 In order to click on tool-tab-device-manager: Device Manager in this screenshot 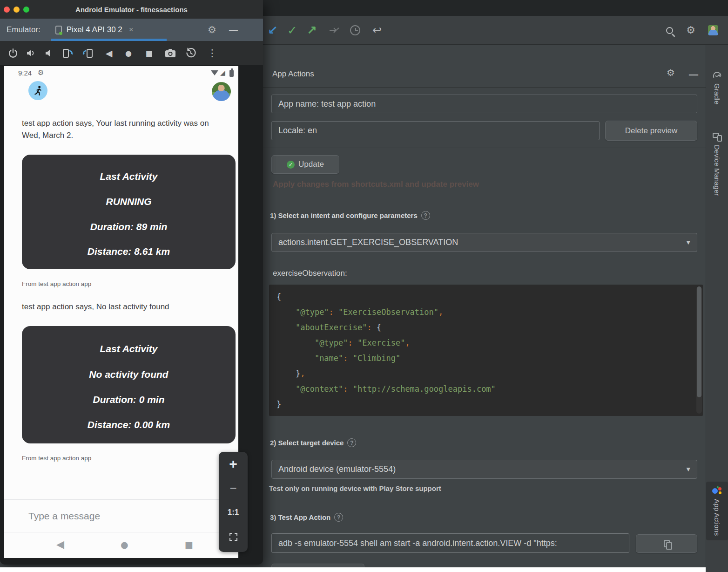, I will do `click(717, 164)`.